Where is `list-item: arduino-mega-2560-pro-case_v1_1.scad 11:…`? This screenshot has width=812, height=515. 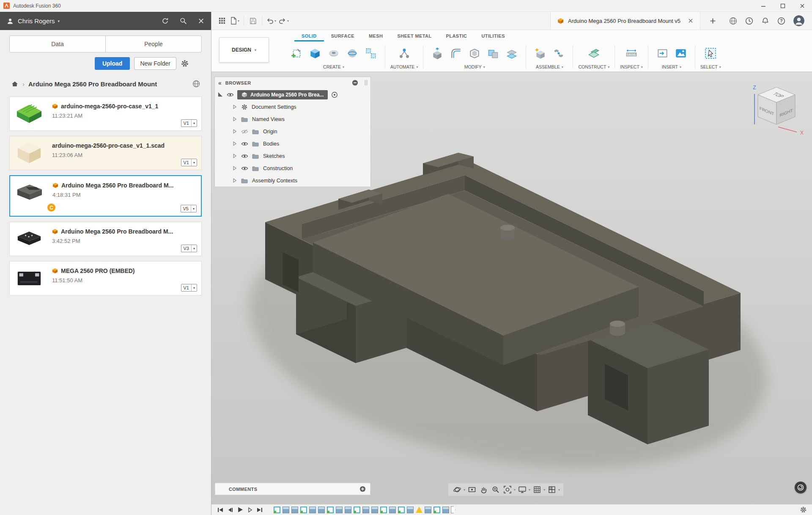 list-item: arduino-mega-2560-pro-case_v1_1.scad 11:… is located at coordinates (106, 153).